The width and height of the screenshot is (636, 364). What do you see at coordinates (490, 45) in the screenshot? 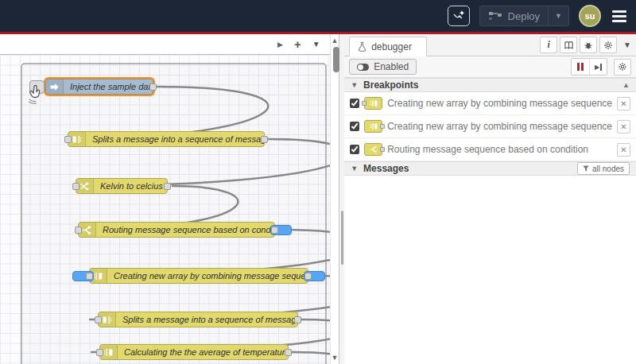
I see `sidebar-tabbar: debugger i` at bounding box center [490, 45].